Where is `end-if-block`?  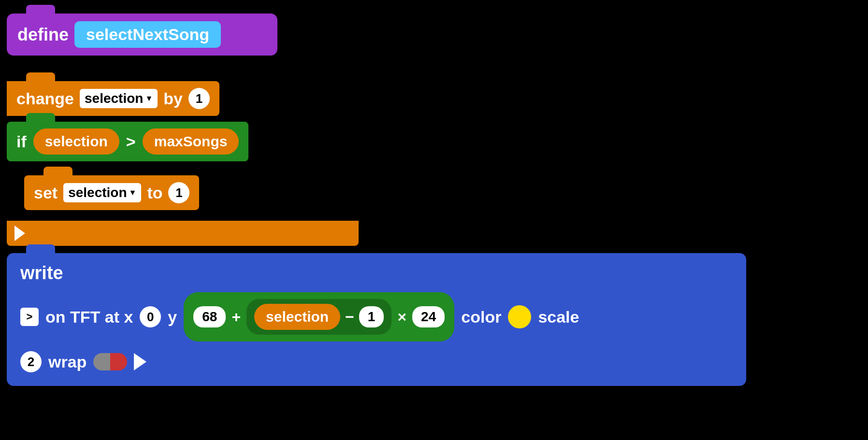
end-if-block is located at coordinates (183, 233).